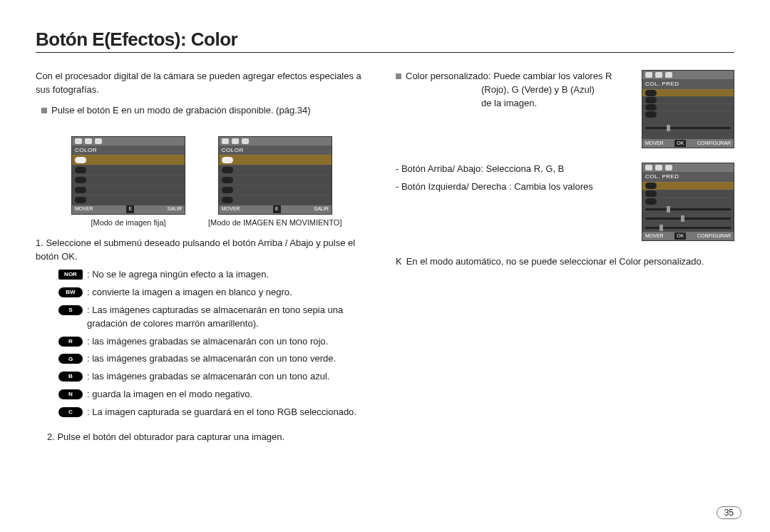  Describe the element at coordinates (217, 412) in the screenshot. I see `effect-item: C: La imagen capturada se guardará en el…` at that location.